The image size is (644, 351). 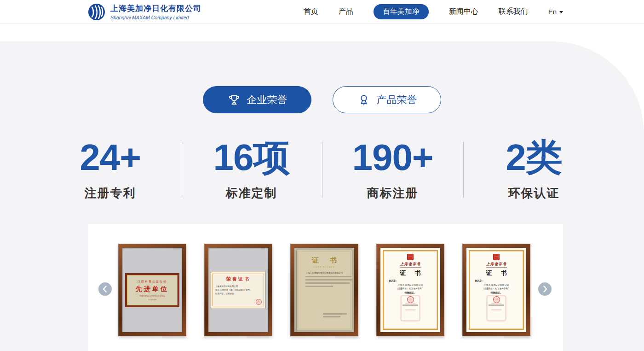 I want to click on certificate-body-line: 荣获“口腔科普公益行动先进单位”称号，, so click(x=238, y=290).